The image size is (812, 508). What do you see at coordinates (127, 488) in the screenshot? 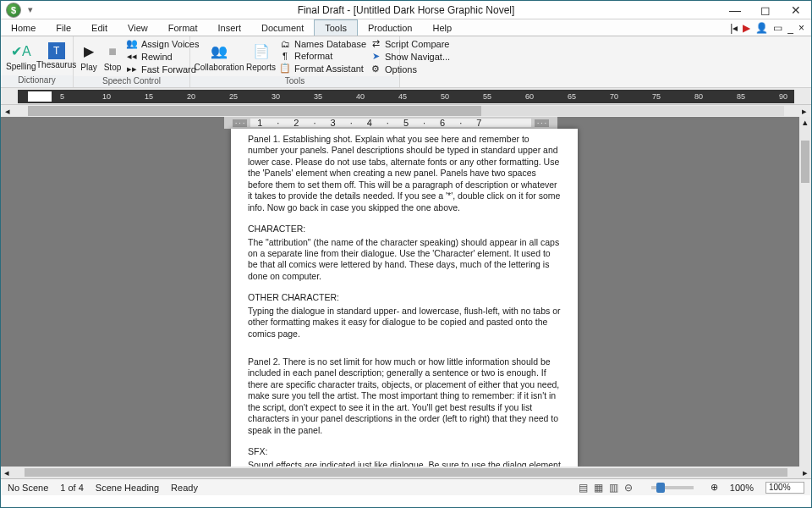
I see `status-element: Scene Heading` at bounding box center [127, 488].